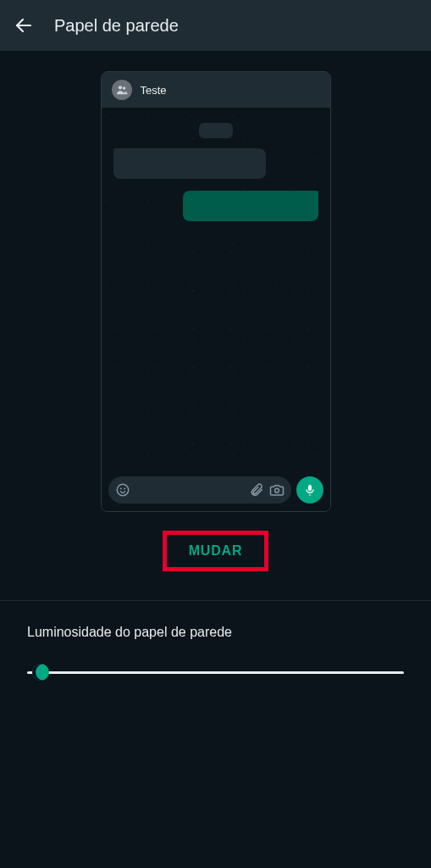 This screenshot has height=868, width=431. Describe the element at coordinates (257, 490) in the screenshot. I see `attachment-icon` at that location.